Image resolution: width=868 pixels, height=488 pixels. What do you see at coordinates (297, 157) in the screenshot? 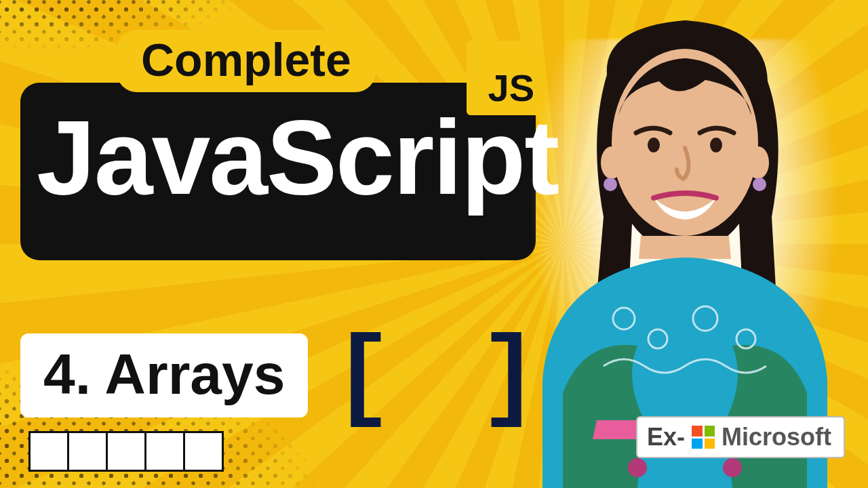
I see `course-title: JavaScript` at bounding box center [297, 157].